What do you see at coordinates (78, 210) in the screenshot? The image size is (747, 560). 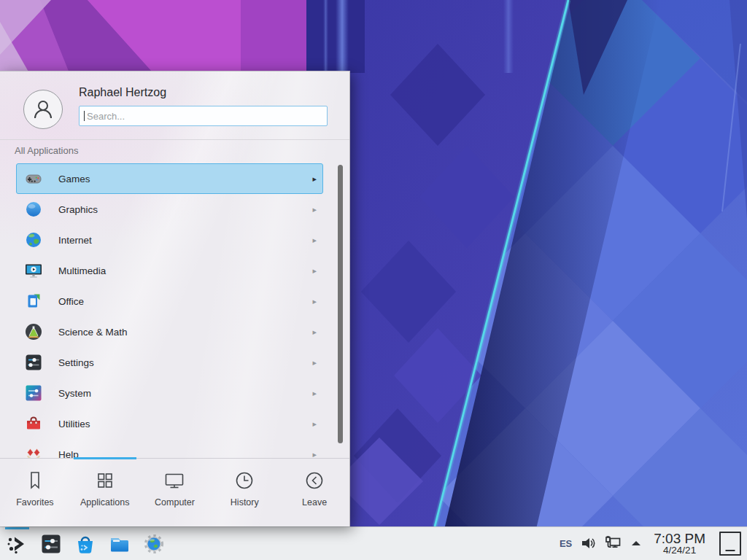 I see `list-item-label: Graphics` at bounding box center [78, 210].